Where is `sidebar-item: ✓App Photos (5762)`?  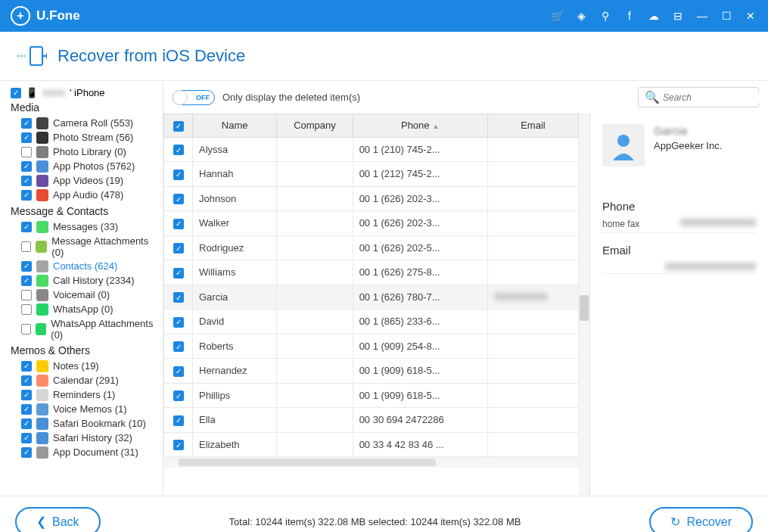 sidebar-item: ✓App Photos (5762) is located at coordinates (83, 166).